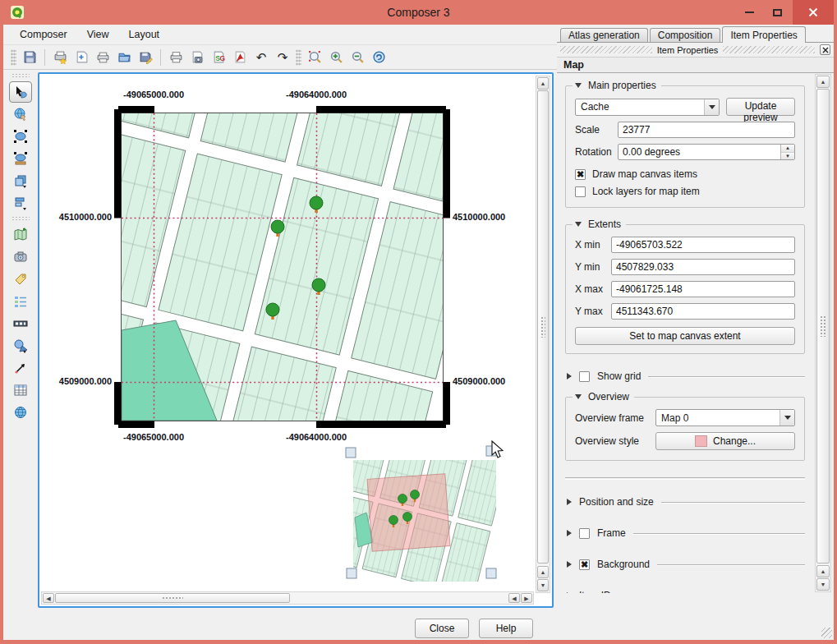 The height and width of the screenshot is (644, 837). What do you see at coordinates (336, 58) in the screenshot?
I see `zoom-in-icon` at bounding box center [336, 58].